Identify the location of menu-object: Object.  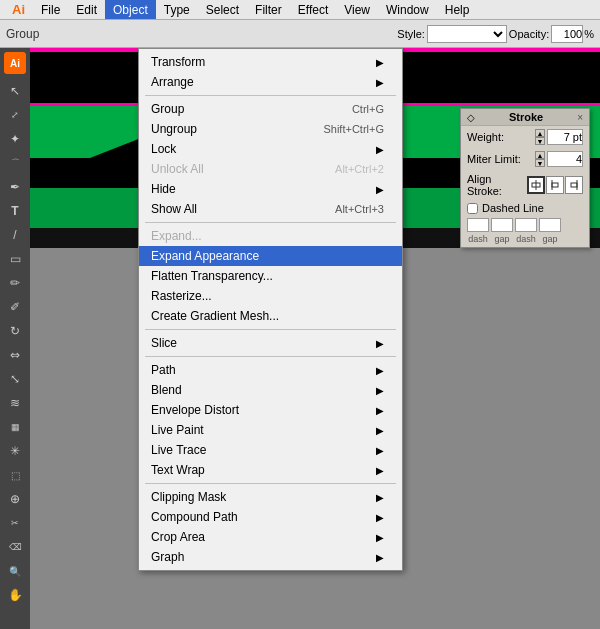
(130, 10).